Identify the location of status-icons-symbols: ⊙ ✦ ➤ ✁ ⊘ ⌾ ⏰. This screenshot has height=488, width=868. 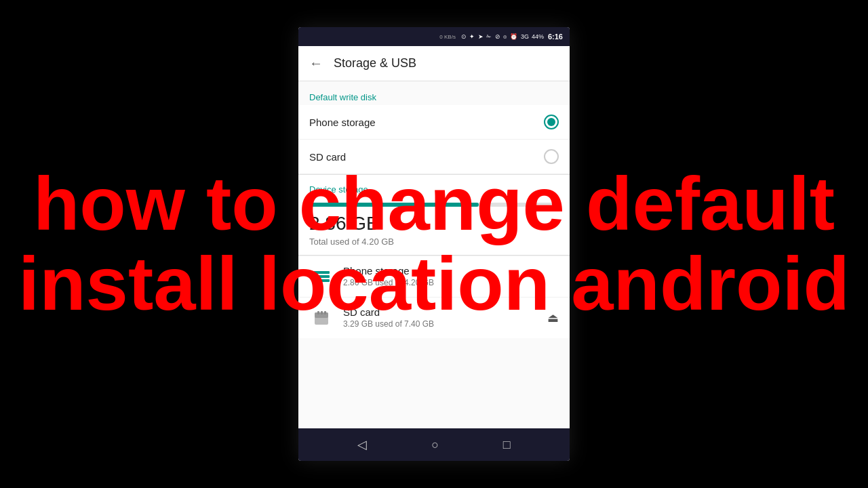
(490, 37).